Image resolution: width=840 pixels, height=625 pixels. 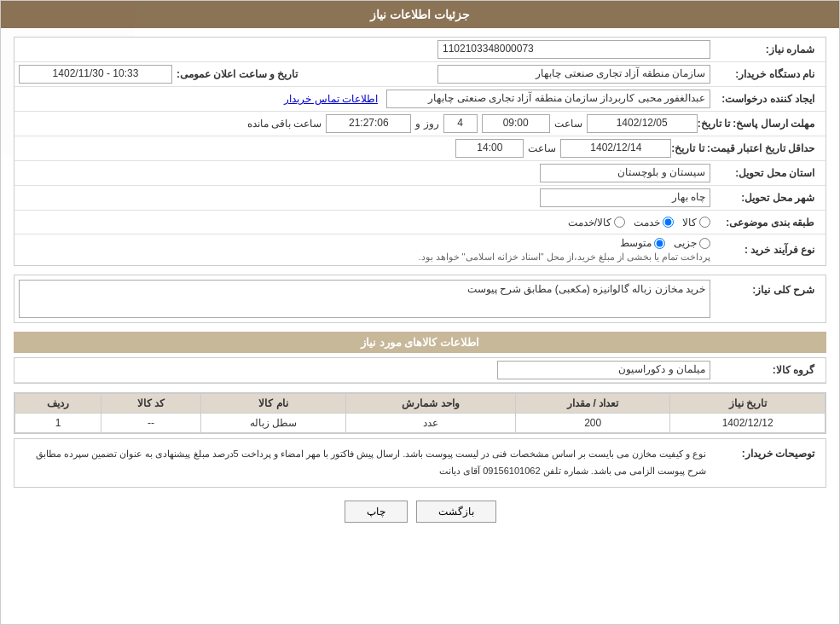 I want to click on hadaqal-time: 14:00, so click(x=490, y=148).